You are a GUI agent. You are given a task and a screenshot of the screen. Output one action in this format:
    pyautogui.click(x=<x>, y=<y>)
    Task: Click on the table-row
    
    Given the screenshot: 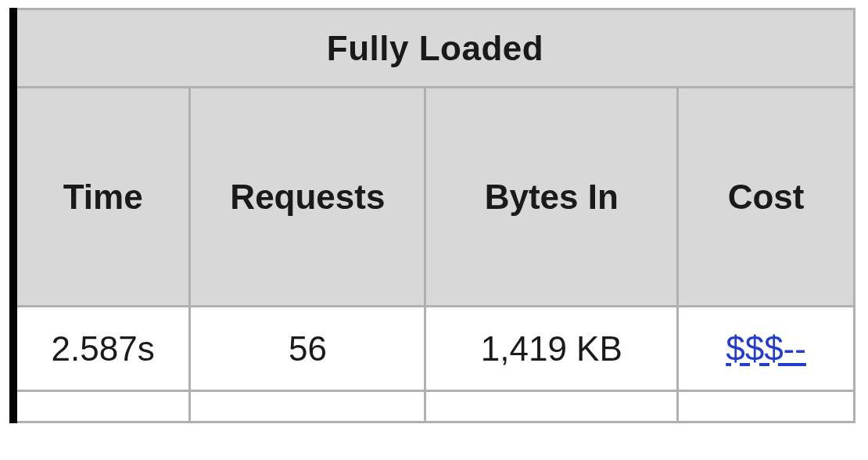 What is the action you would take?
    pyautogui.click(x=434, y=407)
    